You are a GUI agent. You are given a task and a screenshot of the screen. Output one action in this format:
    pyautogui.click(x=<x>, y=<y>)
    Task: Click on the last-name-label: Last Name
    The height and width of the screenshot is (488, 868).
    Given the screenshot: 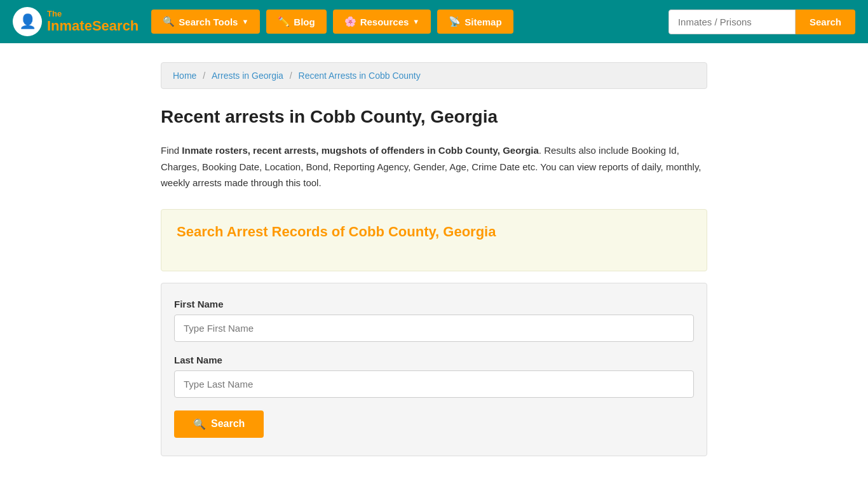 What is the action you would take?
    pyautogui.click(x=434, y=360)
    